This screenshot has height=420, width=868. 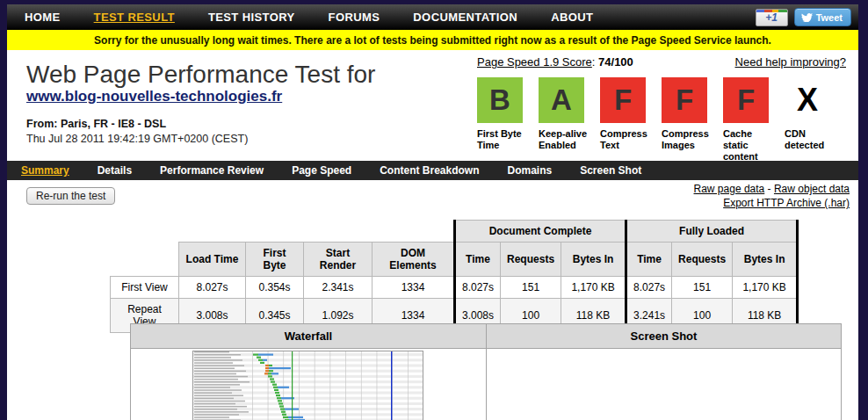 I want to click on col-dc-bytes-in: Bytes In, so click(x=594, y=260).